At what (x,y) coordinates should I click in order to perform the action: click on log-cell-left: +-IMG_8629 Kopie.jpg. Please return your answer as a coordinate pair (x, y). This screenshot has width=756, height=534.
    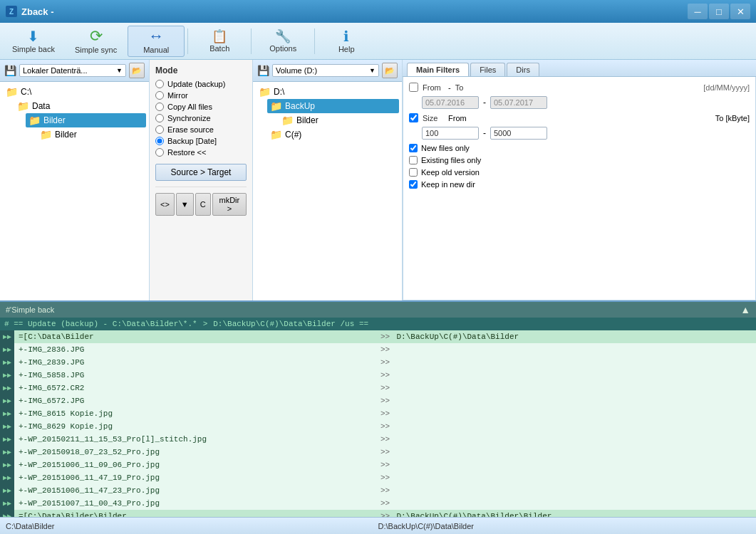
    Looking at the image, I should click on (197, 426).